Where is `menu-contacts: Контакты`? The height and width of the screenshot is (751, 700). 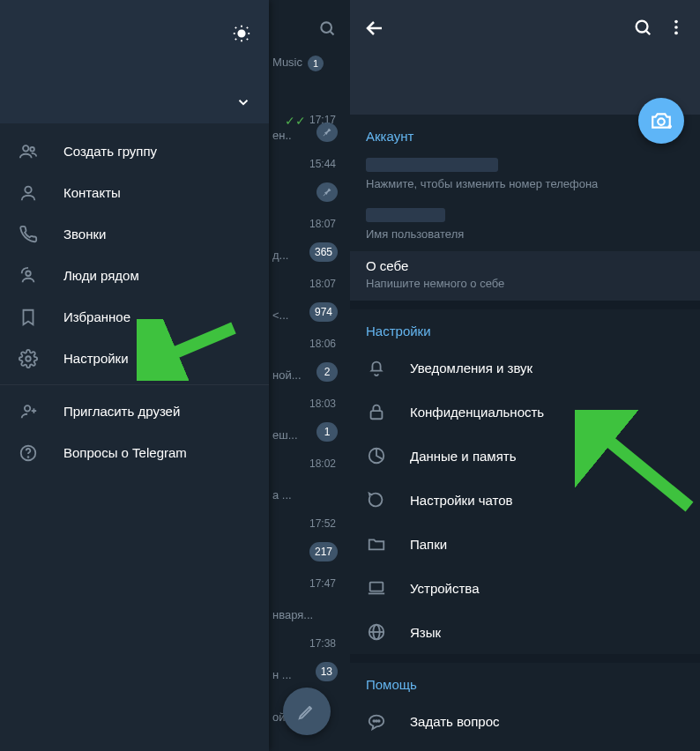 menu-contacts: Контакты is located at coordinates (134, 192).